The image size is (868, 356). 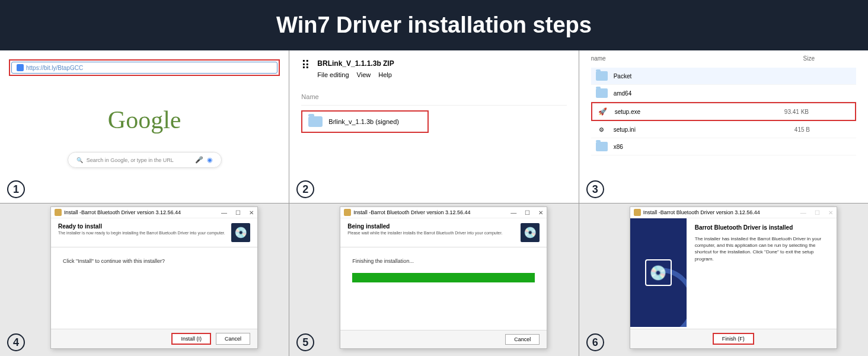 What do you see at coordinates (16, 189) in the screenshot?
I see `step-number-1: 1` at bounding box center [16, 189].